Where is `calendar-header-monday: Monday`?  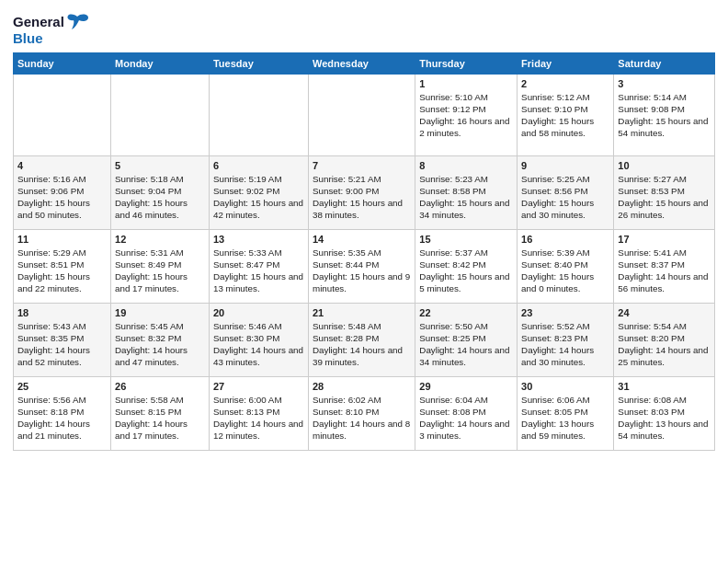 calendar-header-monday: Monday is located at coordinates (160, 63).